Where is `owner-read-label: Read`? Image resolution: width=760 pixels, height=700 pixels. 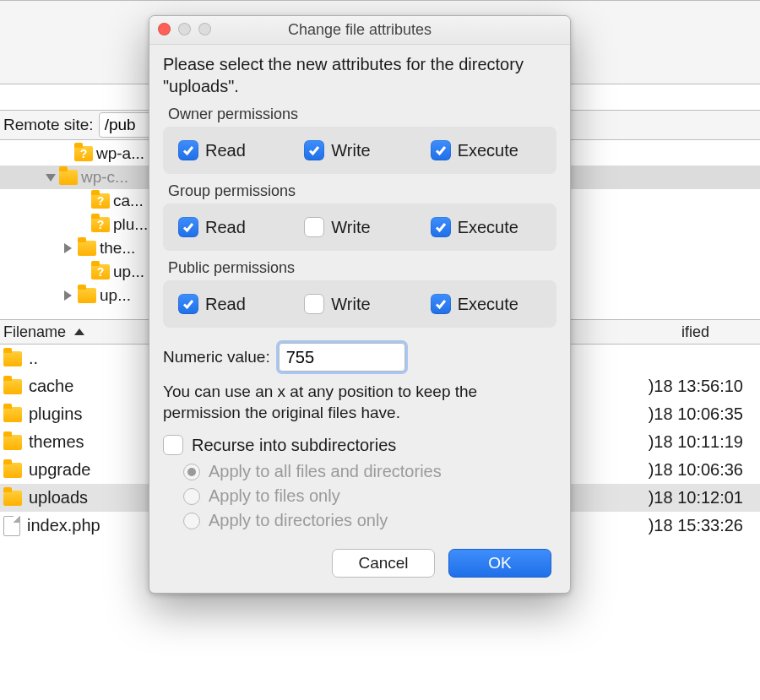
owner-read-label: Read is located at coordinates (225, 150).